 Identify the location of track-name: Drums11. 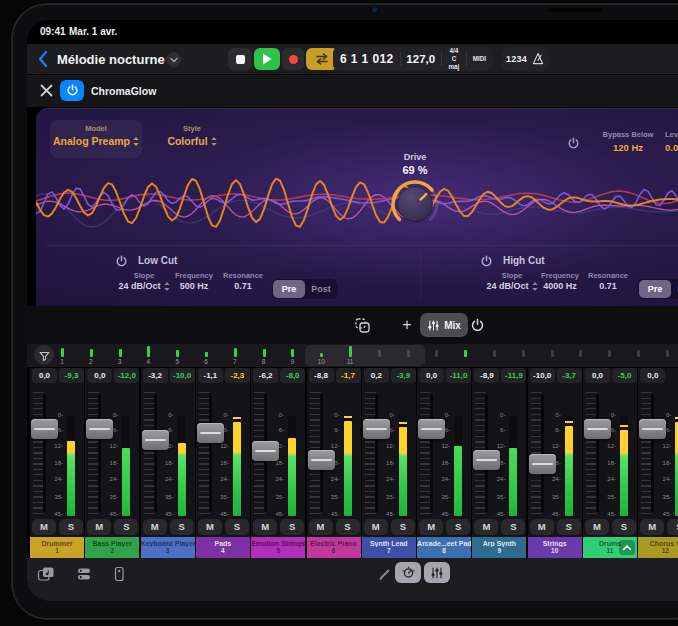
(610, 548).